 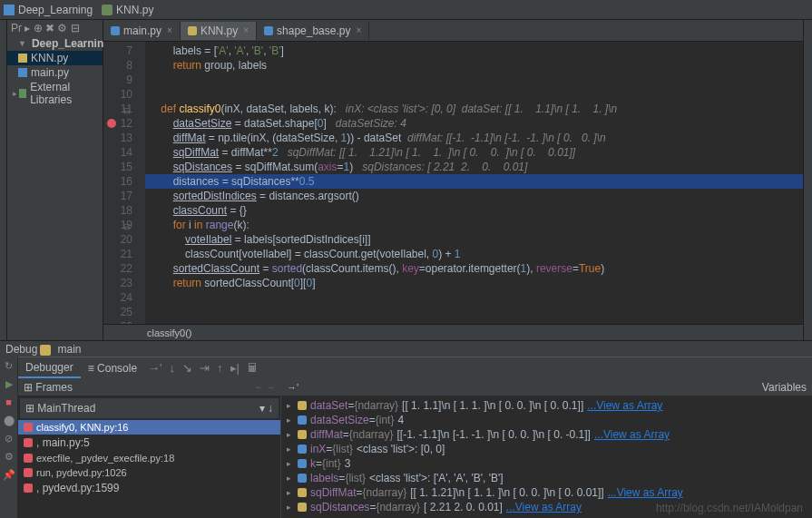 I want to click on step-into-button: ↓, so click(x=172, y=368).